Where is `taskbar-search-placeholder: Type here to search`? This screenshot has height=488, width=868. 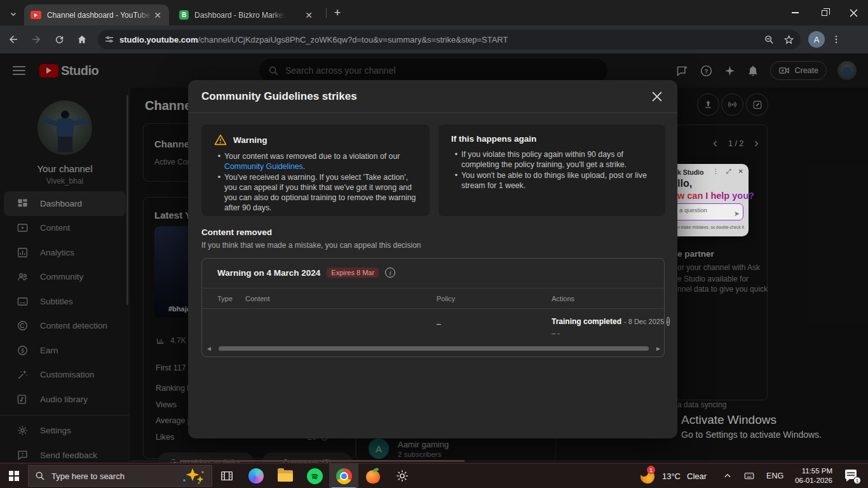
taskbar-search-placeholder: Type here to search is located at coordinates (112, 477).